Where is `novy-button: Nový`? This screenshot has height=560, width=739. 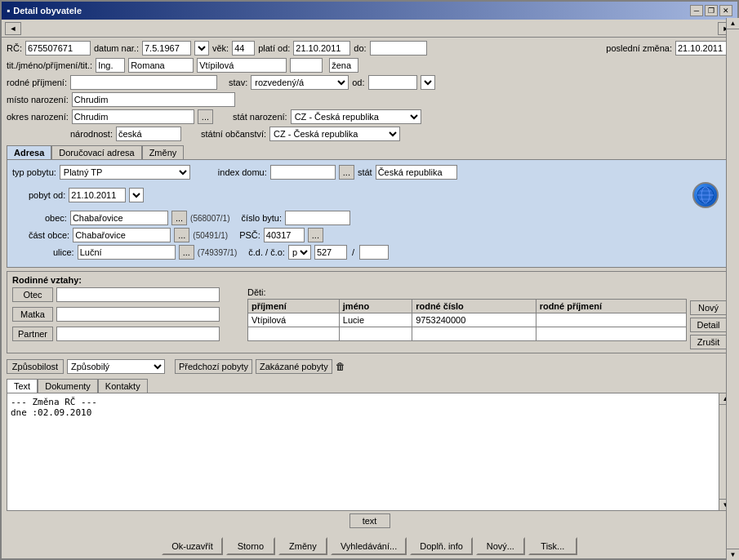 novy-button: Nový is located at coordinates (709, 308).